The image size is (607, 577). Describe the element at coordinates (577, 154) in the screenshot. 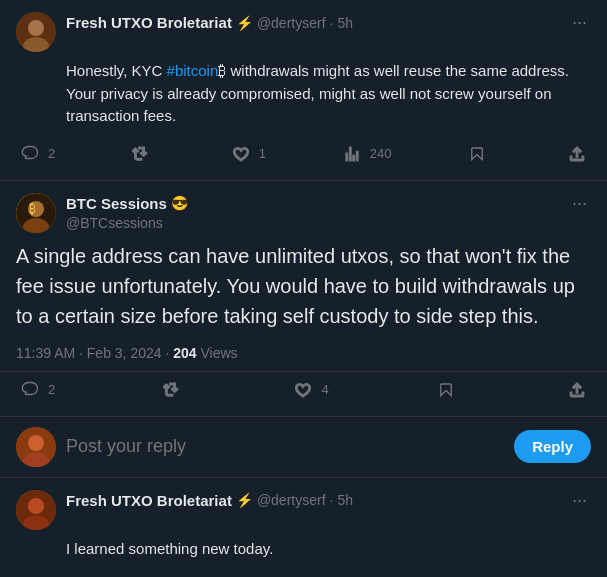

I see `tweet-1-share-action` at that location.